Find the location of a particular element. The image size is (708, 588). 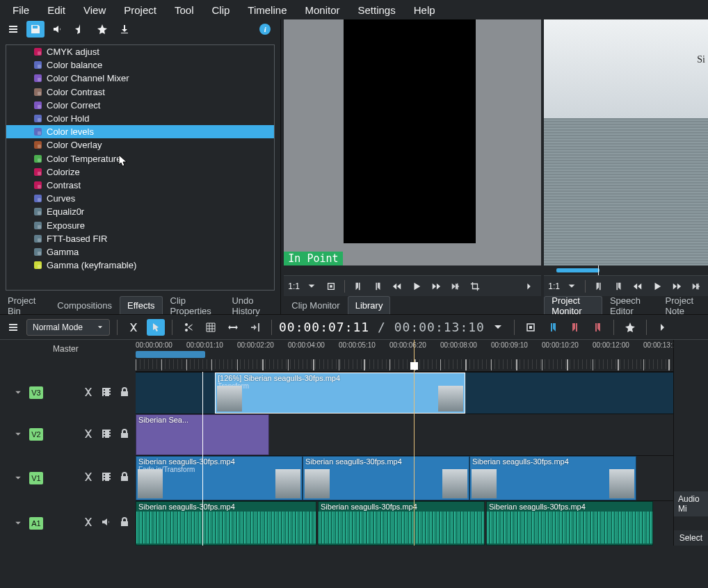

speaker-icon is located at coordinates (106, 523).